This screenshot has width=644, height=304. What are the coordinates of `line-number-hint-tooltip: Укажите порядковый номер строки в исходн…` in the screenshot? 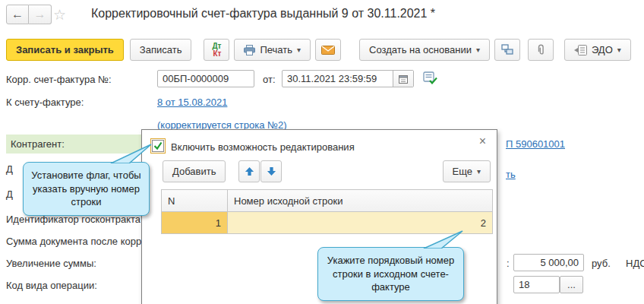 It's located at (390, 274).